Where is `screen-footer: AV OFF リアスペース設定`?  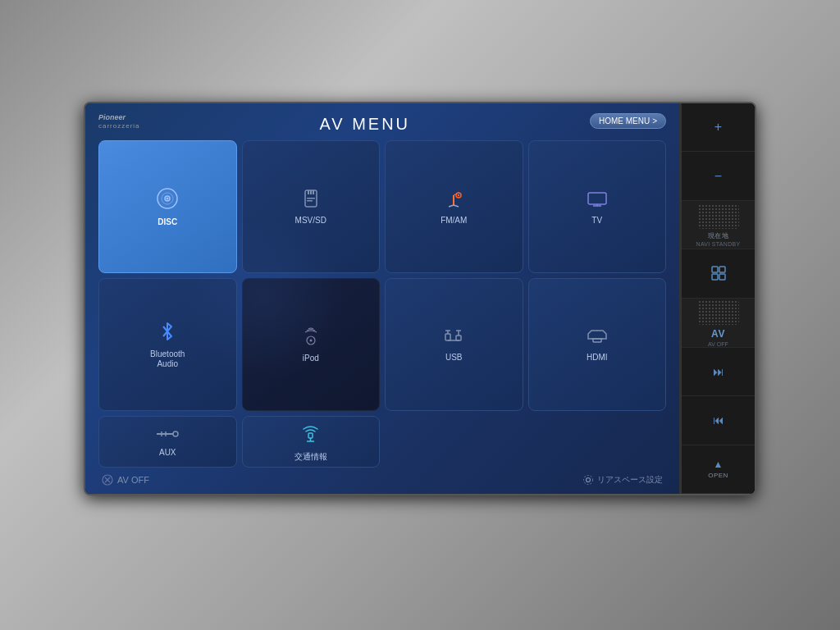
screen-footer: AV OFF リアスペース設定 is located at coordinates (382, 480).